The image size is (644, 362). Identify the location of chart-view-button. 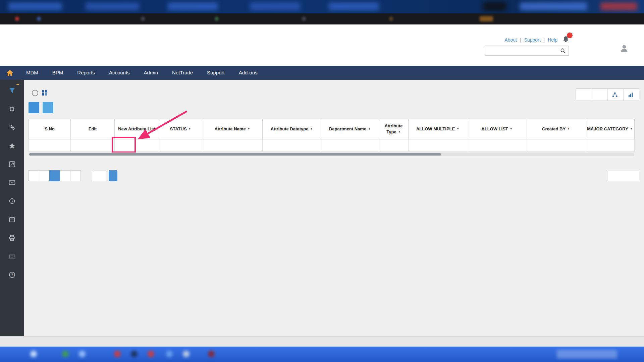
(631, 95).